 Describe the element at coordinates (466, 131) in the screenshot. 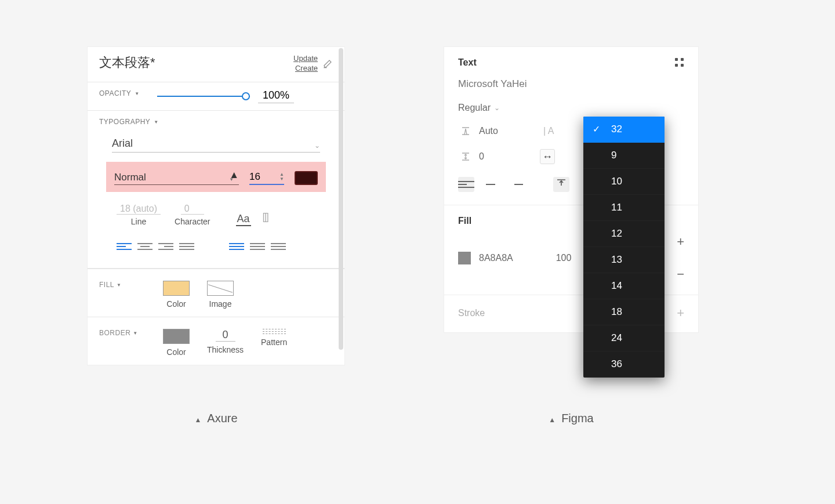

I see `line-height-icon` at that location.